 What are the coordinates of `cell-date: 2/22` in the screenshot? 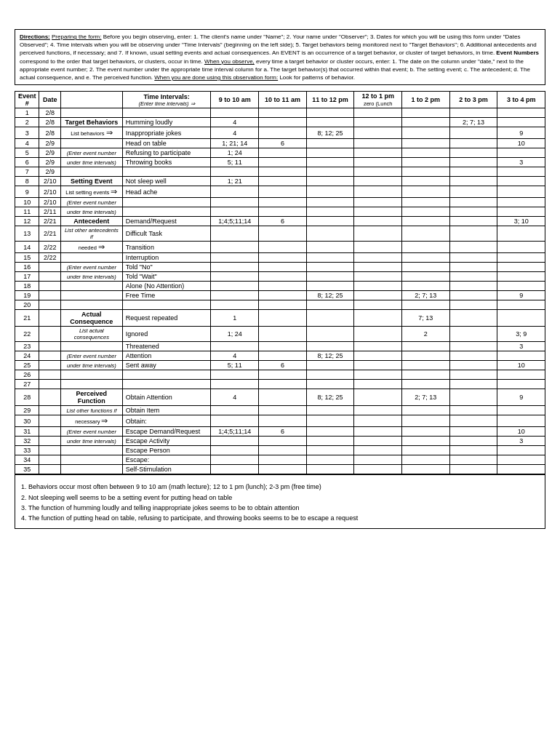 It's located at (50, 258).